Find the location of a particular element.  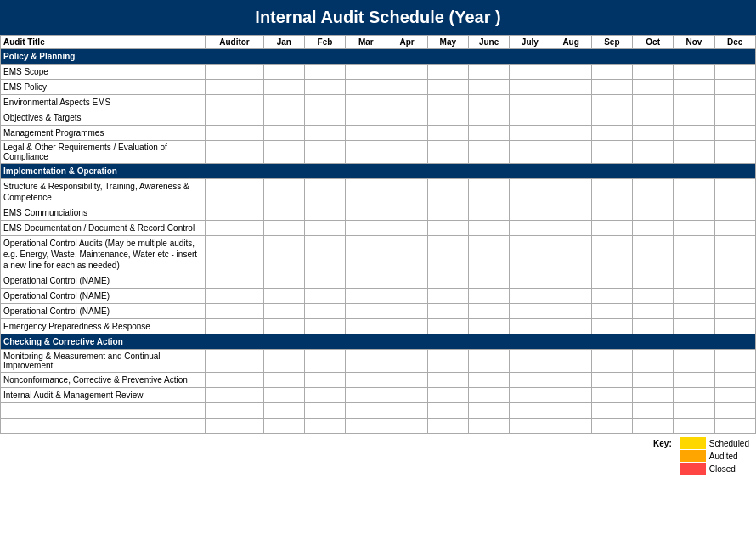

section-row: Checking & Corrective Action is located at coordinates (379, 342).